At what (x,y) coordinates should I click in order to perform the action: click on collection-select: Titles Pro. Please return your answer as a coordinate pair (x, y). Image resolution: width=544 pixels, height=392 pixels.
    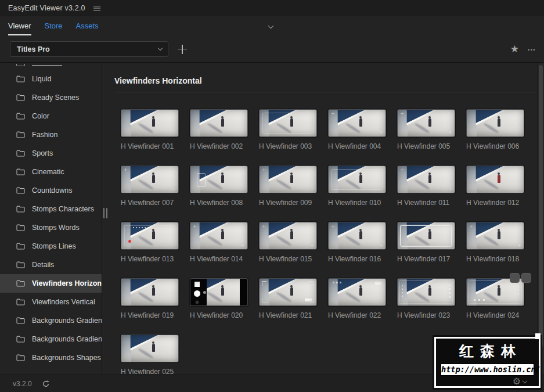
    Looking at the image, I should click on (89, 49).